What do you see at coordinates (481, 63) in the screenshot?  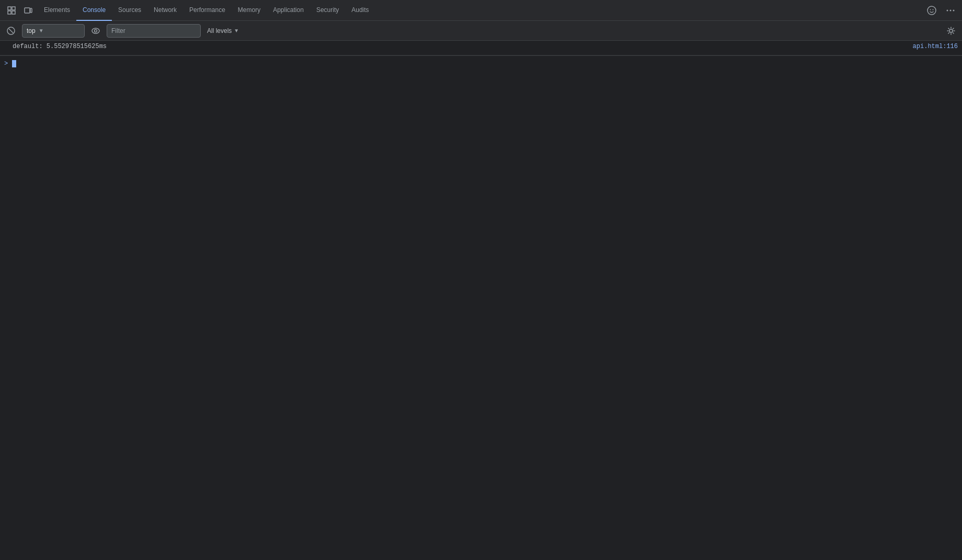 I see `console-input-area: >` at bounding box center [481, 63].